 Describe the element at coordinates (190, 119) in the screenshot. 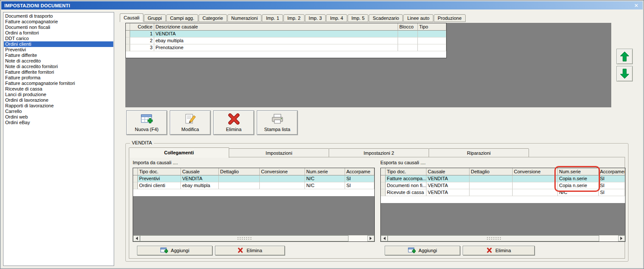

I see `edit-icon` at that location.